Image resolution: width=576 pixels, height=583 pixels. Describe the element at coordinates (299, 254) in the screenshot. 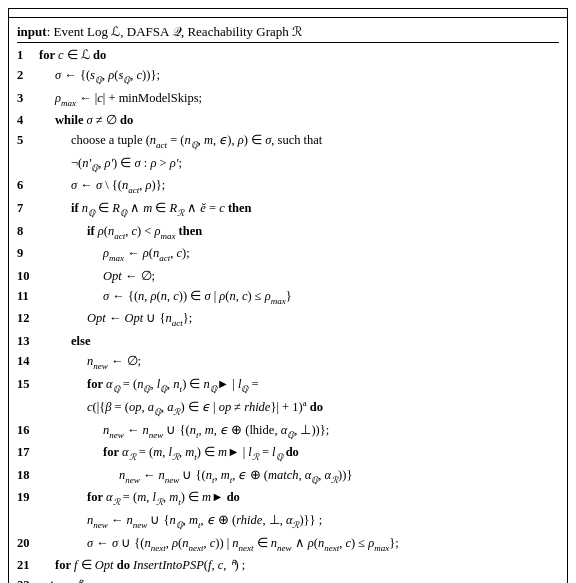

I see `line-content: ρmax ← ρ(nact, c);` at that location.